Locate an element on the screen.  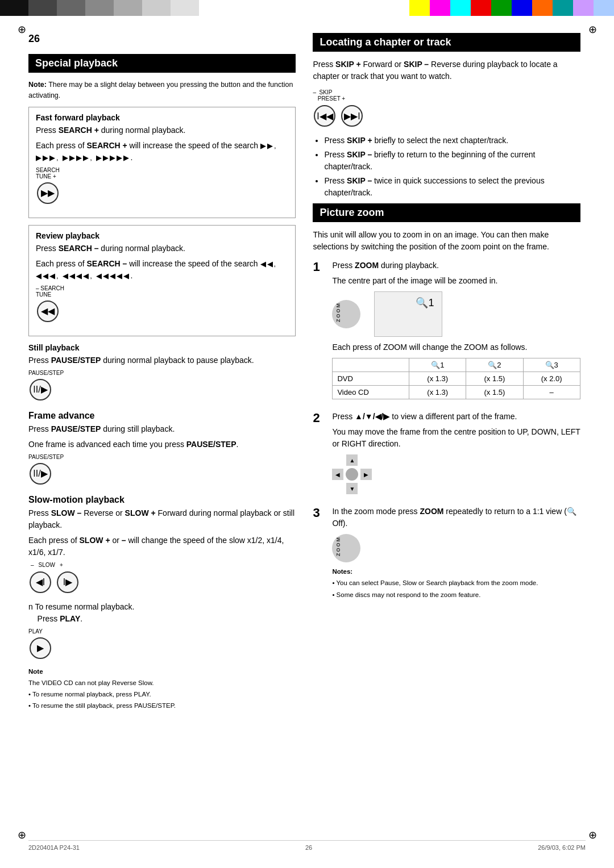
step1-text2: The centre part of the image will be zoo… is located at coordinates (456, 281).